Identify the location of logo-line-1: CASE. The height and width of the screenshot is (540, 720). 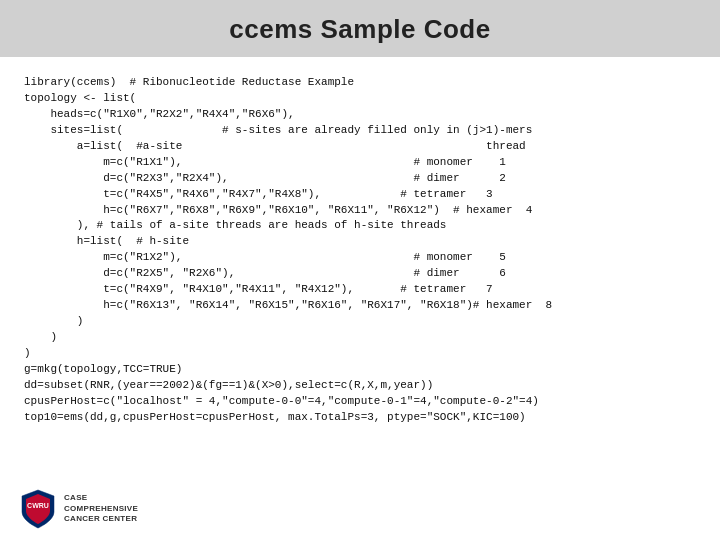
(101, 498).